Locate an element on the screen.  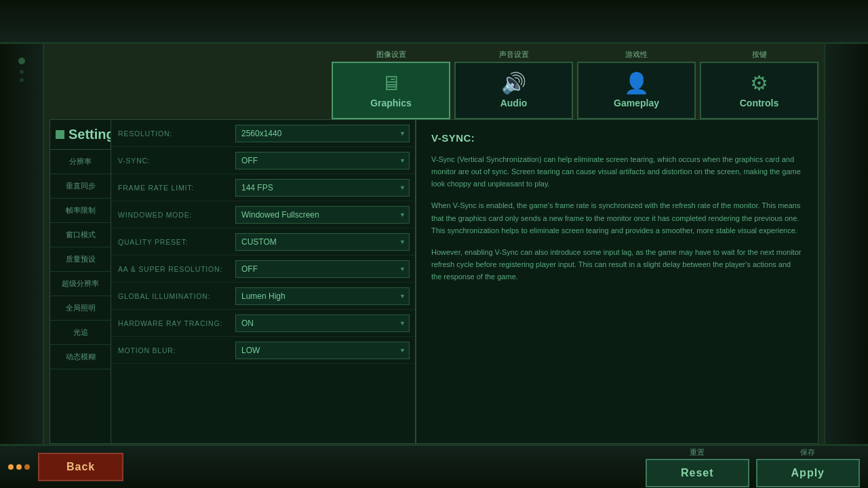
sidebar-nav-items: 分辨率 垂直同步 帧率限制 窗口模式 质量预设 超级分辨率 全局照明 光追 动态… is located at coordinates (80, 297).